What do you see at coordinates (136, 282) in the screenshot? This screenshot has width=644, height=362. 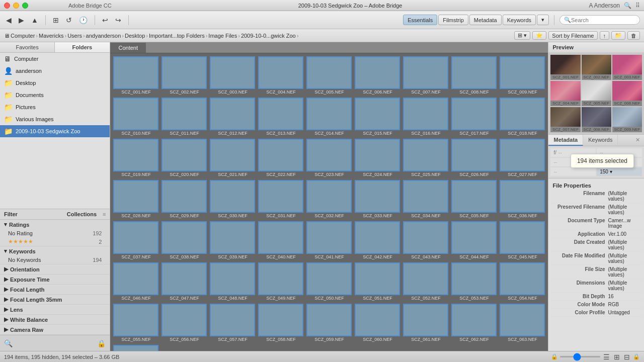 I see `thumbnail-item: SCZ_046.NEF` at bounding box center [136, 282].